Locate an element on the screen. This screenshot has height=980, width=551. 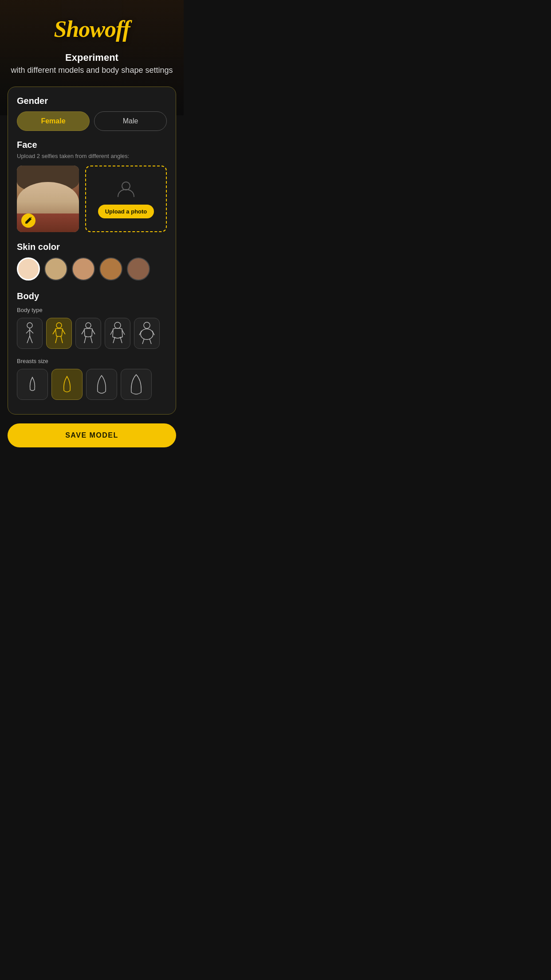
edit-photo-button is located at coordinates (28, 221).